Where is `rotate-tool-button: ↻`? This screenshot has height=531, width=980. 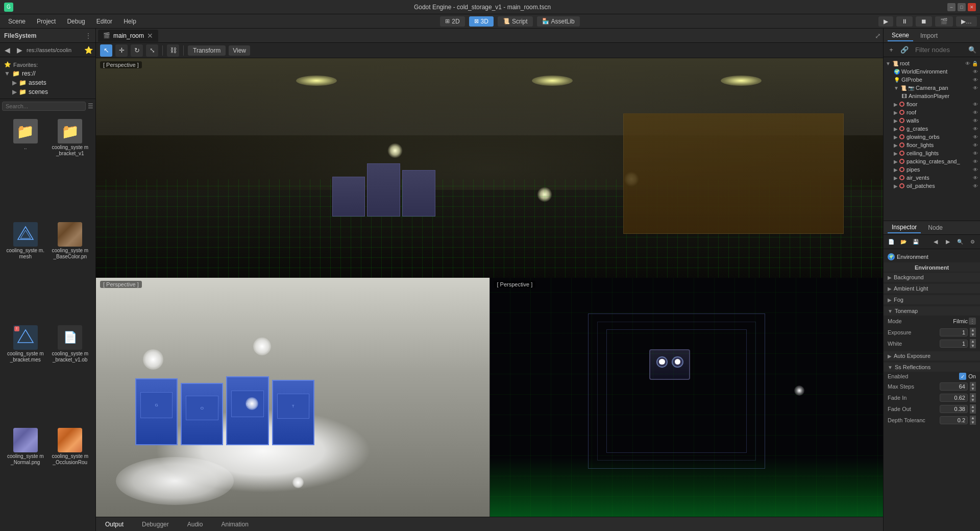
rotate-tool-button: ↻ is located at coordinates (137, 51).